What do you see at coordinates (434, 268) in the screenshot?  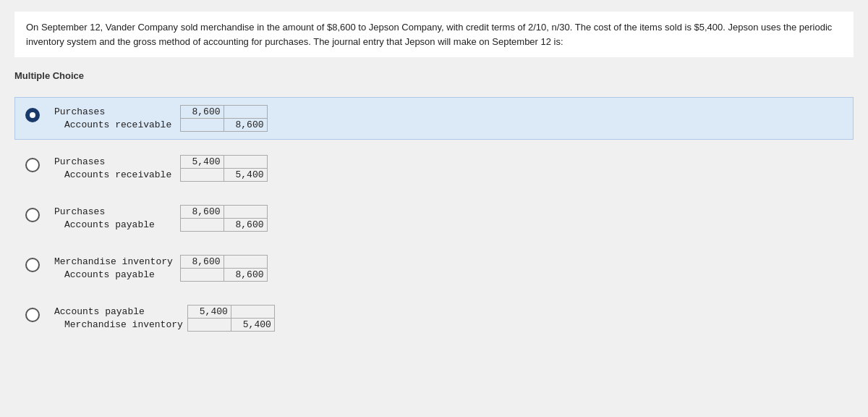 I see `option-row-4: Merchandise inventory8,600Accounts payab…` at bounding box center [434, 268].